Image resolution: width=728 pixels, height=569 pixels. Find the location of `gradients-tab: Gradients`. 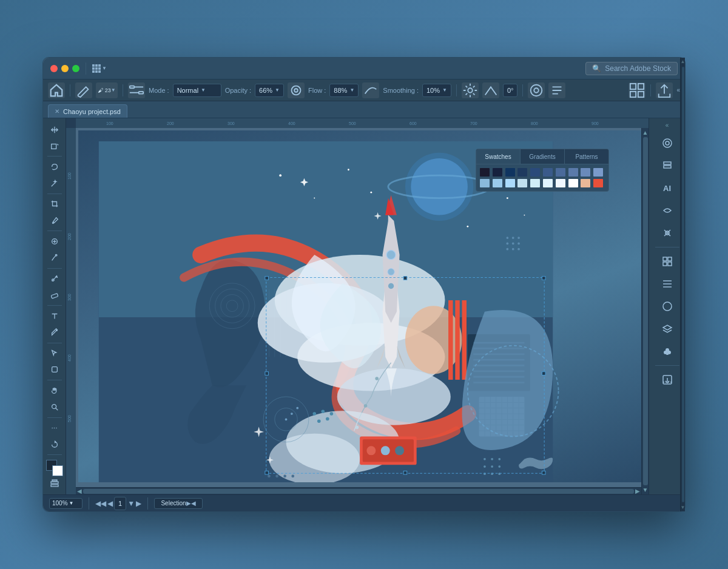

gradients-tab: Gradients is located at coordinates (542, 157).